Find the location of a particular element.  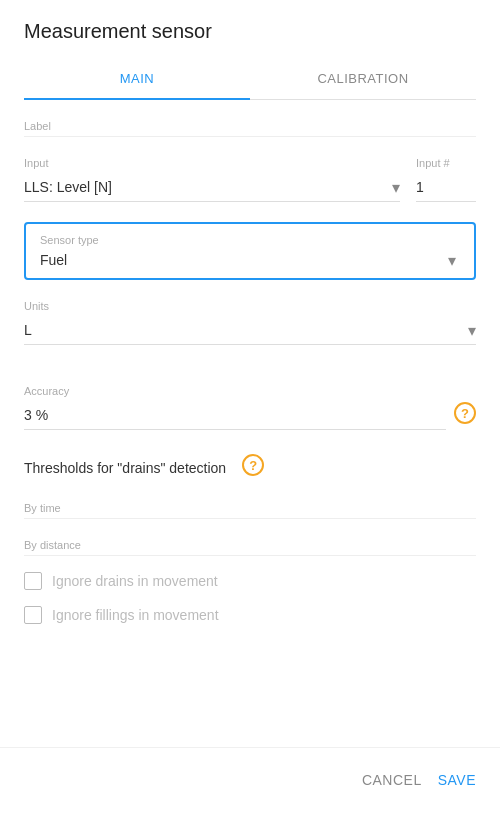

input-number-field-group: Input # 1 is located at coordinates (446, 180).